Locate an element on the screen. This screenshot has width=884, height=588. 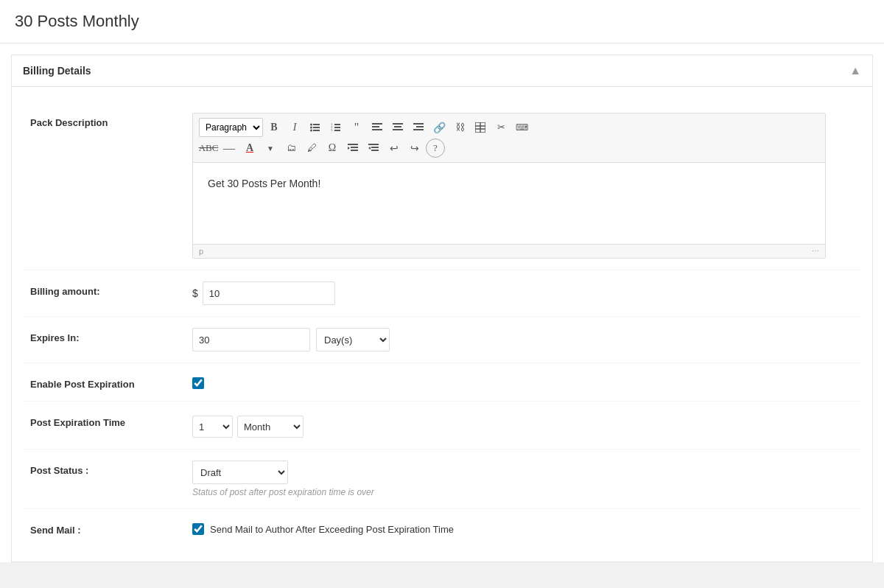
expires-in-unit-select: Day(s) Week(s) Month(s) Year(s) is located at coordinates (353, 340).